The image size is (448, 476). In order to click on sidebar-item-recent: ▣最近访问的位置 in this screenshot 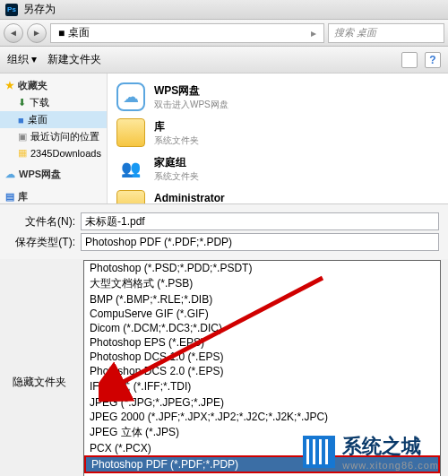, I will do `click(54, 136)`.